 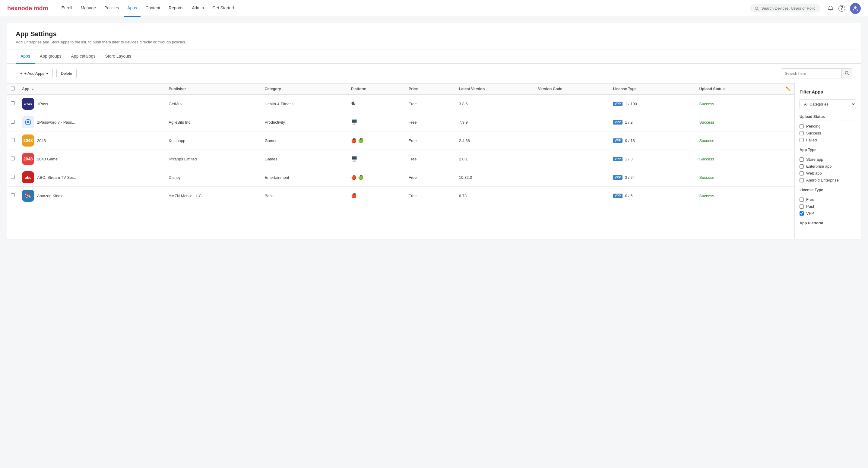 What do you see at coordinates (67, 73) in the screenshot?
I see `delete-button: Delete` at bounding box center [67, 73].